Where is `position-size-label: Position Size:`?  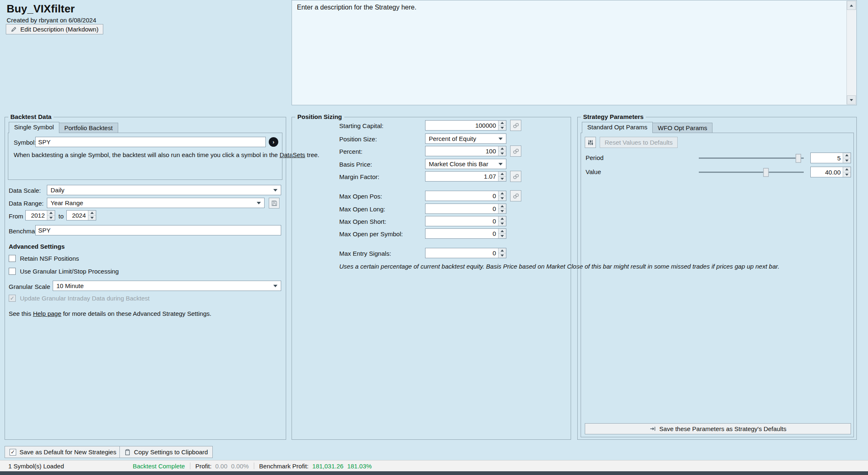 position-size-label: Position Size: is located at coordinates (358, 139).